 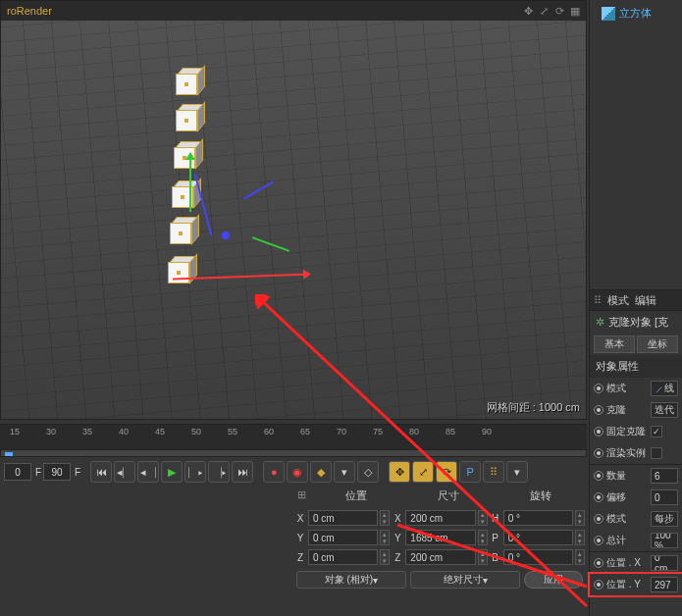 I want to click on prev-frame-button: ◂⎹, so click(x=148, y=472).